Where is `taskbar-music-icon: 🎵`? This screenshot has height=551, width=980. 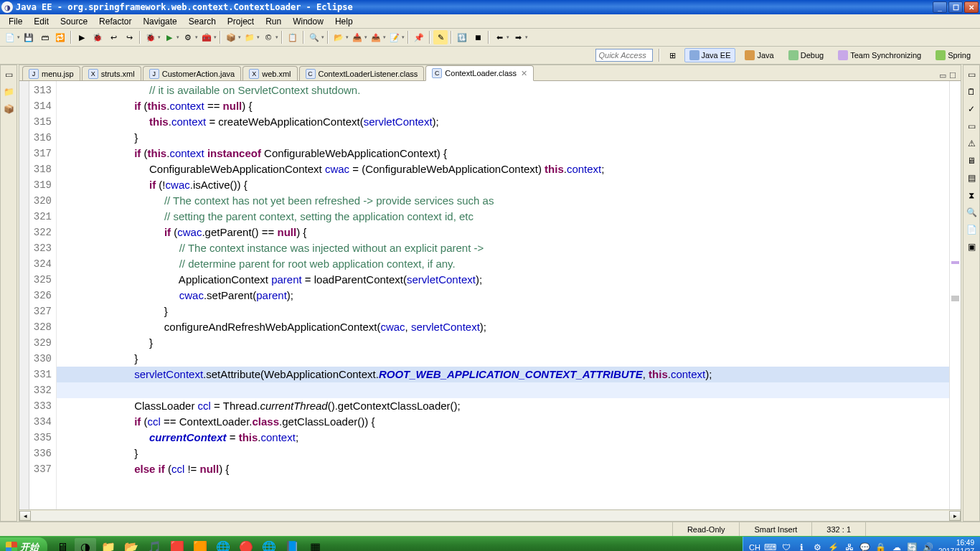
taskbar-music-icon: 🎵 is located at coordinates (154, 545).